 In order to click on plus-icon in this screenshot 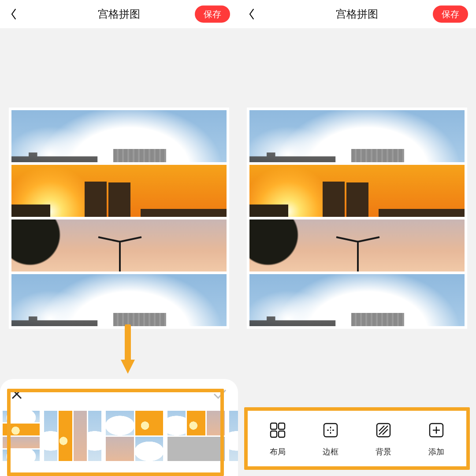, I will do `click(436, 430)`.